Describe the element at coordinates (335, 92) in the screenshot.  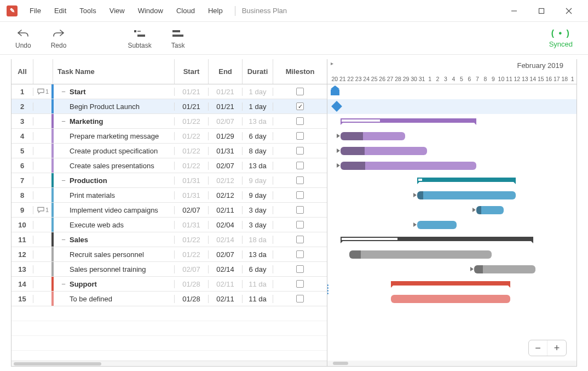
I see `start-marker-icon` at that location.